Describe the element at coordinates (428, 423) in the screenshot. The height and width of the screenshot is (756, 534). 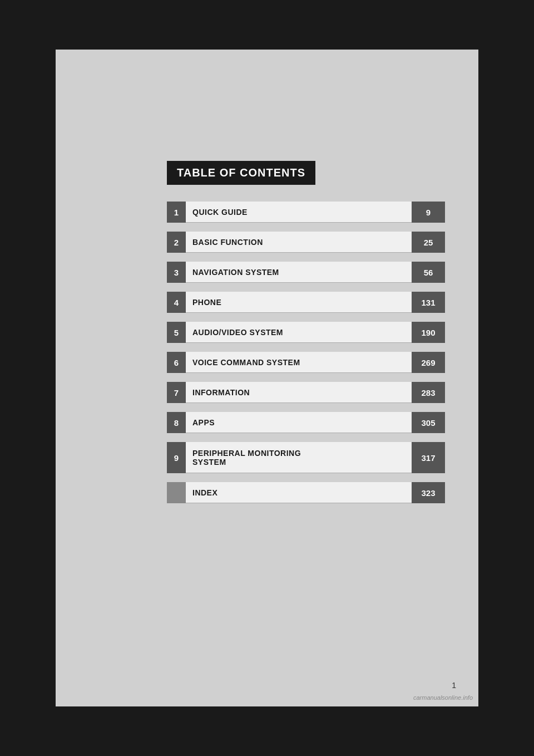
I see `toc-item-page: 305` at that location.